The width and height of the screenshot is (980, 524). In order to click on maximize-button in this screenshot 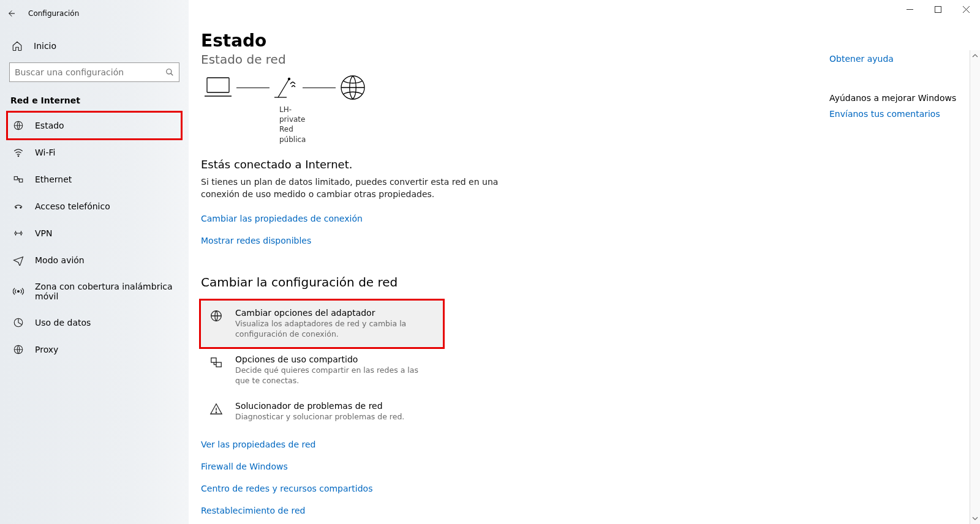, I will do `click(938, 9)`.